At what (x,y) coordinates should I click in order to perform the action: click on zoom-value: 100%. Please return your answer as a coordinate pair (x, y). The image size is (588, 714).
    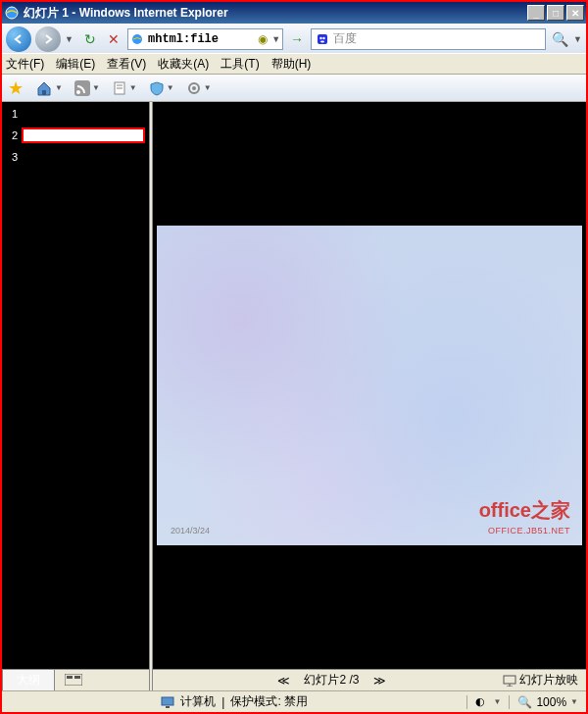
    Looking at the image, I should click on (551, 702).